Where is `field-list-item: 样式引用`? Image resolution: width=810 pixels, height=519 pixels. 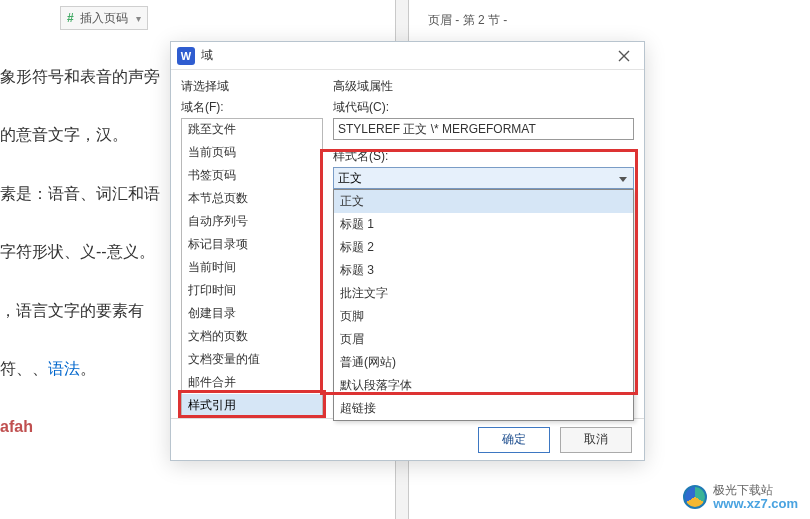 field-list-item: 样式引用 is located at coordinates (252, 406).